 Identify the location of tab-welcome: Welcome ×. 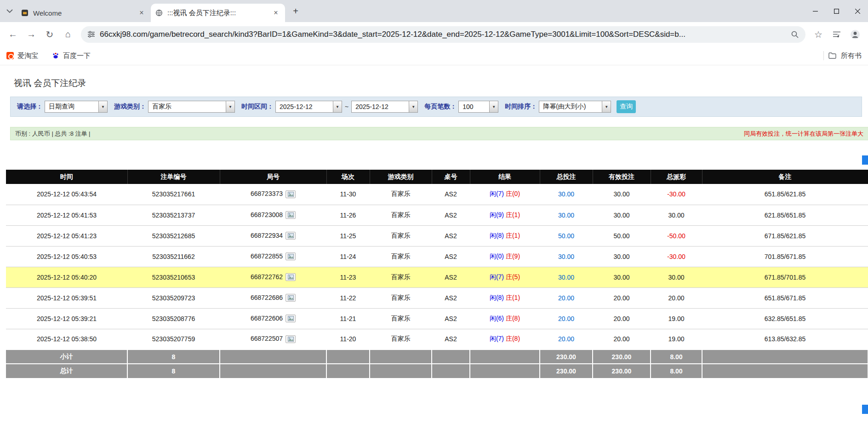
(84, 13).